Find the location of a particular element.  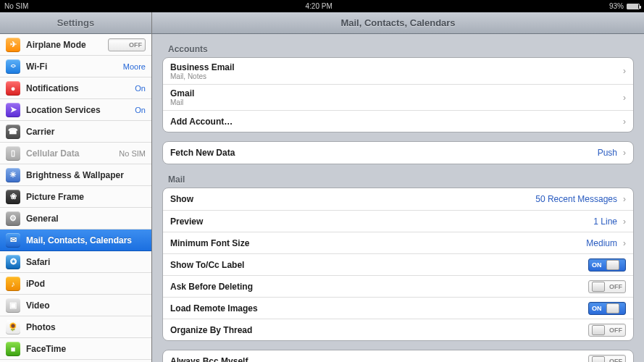

picframe-icon: ❀ is located at coordinates (13, 197).